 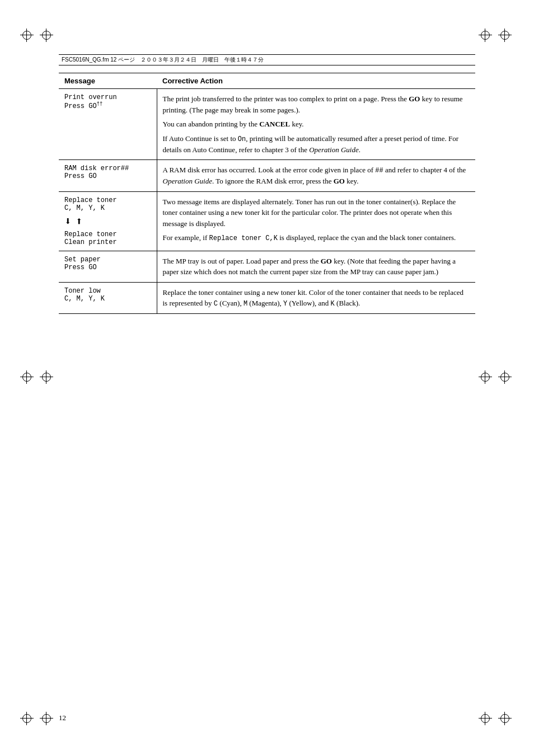 What do you see at coordinates (48, 720) in the screenshot?
I see `reg-mark-bl2` at bounding box center [48, 720].